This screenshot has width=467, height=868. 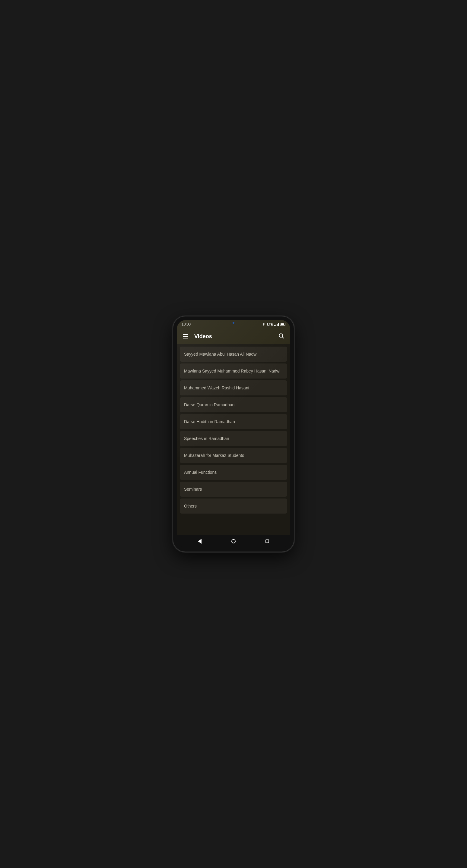 What do you see at coordinates (276, 324) in the screenshot?
I see `signal-bars` at bounding box center [276, 324].